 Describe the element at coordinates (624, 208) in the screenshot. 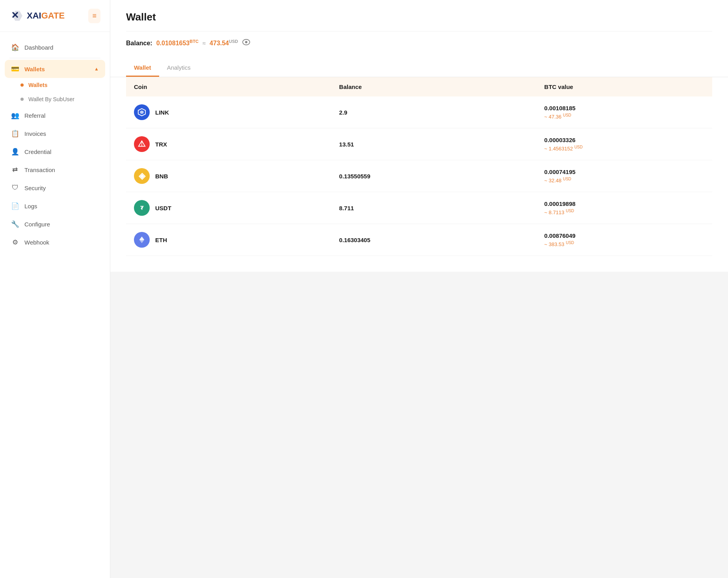

I see `coin-btc-value: 0.00019898 ~ 8.7113 USD` at that location.